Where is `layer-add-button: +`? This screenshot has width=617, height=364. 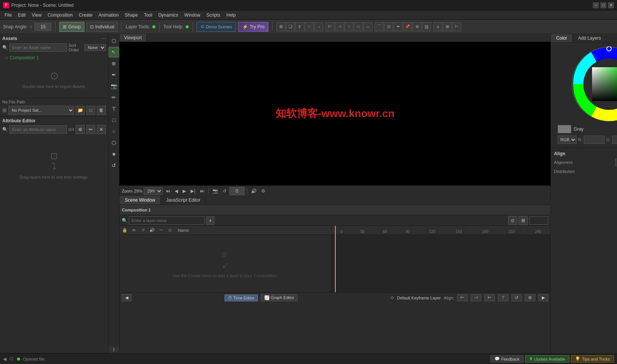 layer-add-button: + is located at coordinates (210, 221).